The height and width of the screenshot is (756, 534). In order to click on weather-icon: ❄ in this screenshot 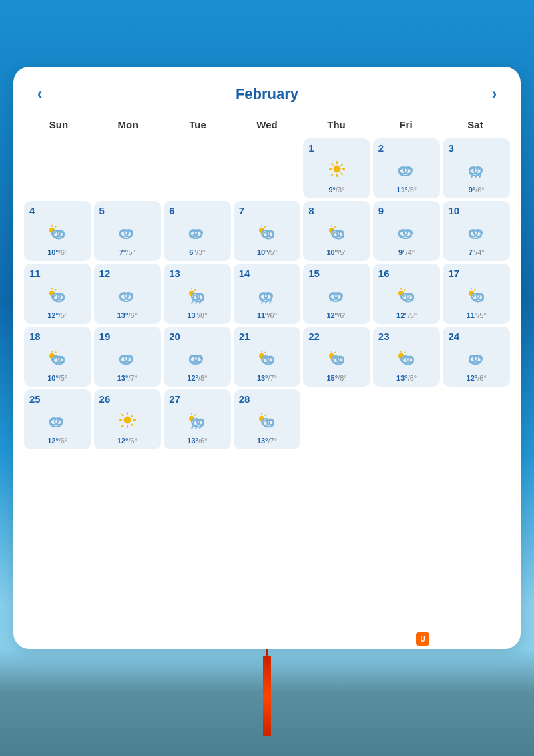, I will do `click(197, 233)`.